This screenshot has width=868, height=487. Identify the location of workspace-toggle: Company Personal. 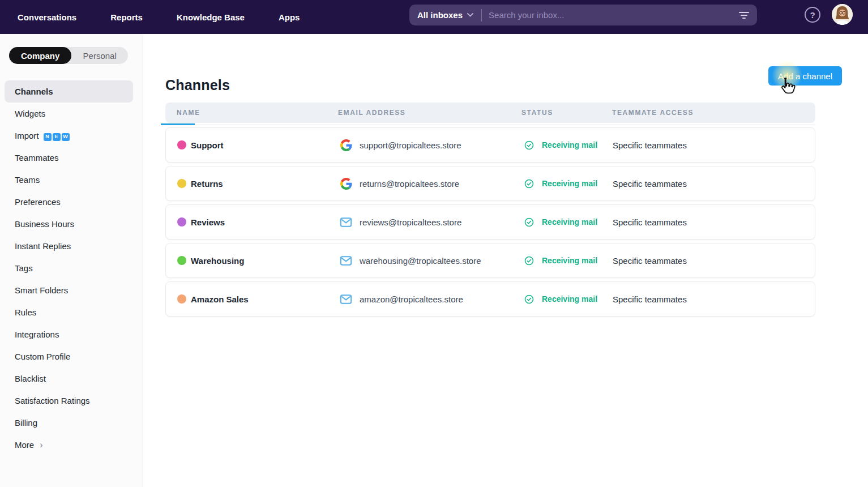
(69, 55).